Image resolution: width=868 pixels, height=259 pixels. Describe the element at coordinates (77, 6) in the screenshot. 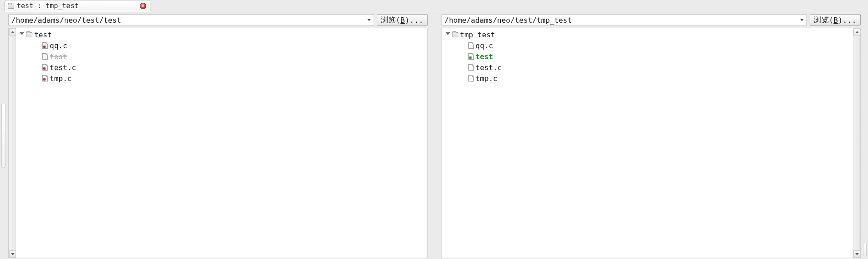

I see `tab-active: test : tmp_test ×` at that location.